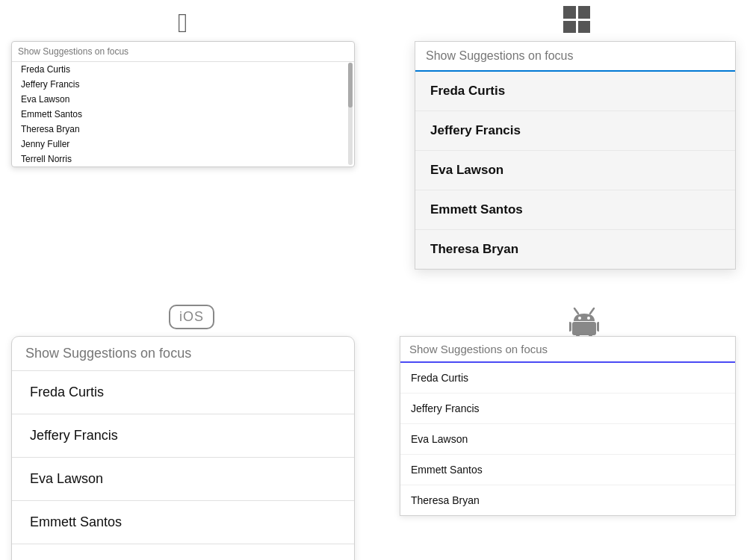  Describe the element at coordinates (350, 85) in the screenshot. I see `macos-scrollbar-thumb` at that location.